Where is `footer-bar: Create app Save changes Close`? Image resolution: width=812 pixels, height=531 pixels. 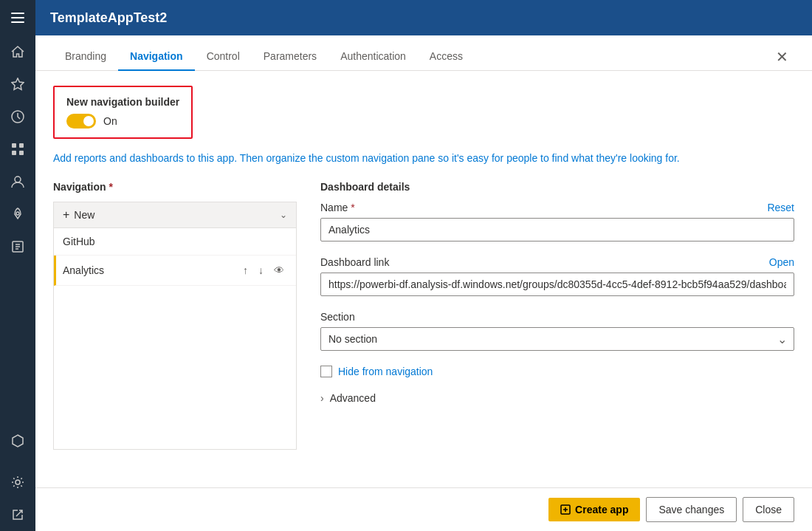
footer-bar: Create app Save changes Close is located at coordinates (424, 510).